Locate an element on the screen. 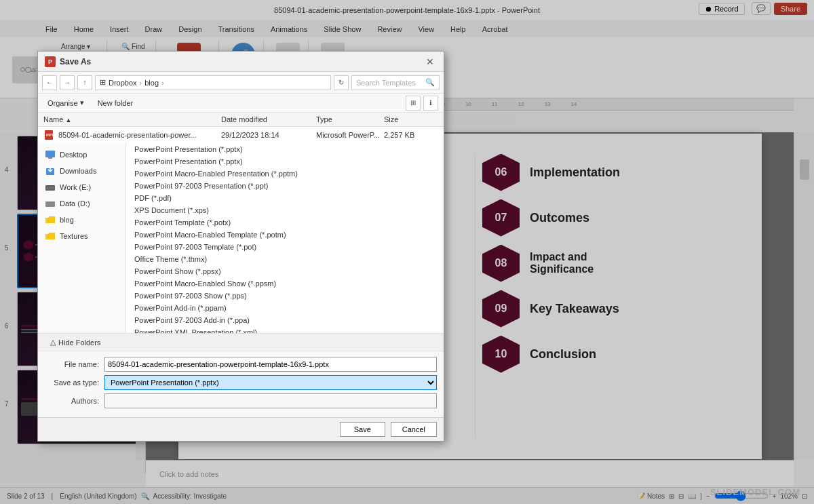  ppt-icon: P is located at coordinates (50, 62).